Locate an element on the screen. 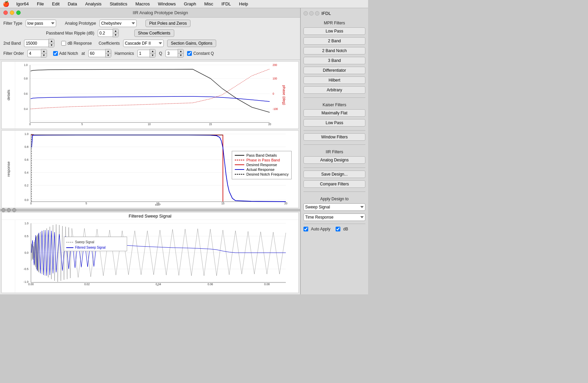 Image resolution: width=588 pixels, height=383 pixels. menu-file: File is located at coordinates (41, 4).